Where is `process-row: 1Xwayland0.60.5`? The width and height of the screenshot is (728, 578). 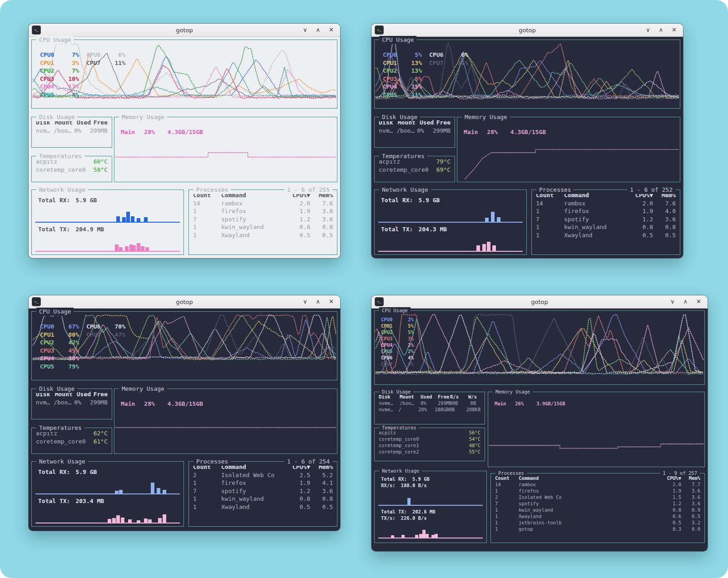 process-row: 1Xwayland0.60.5 is located at coordinates (598, 516).